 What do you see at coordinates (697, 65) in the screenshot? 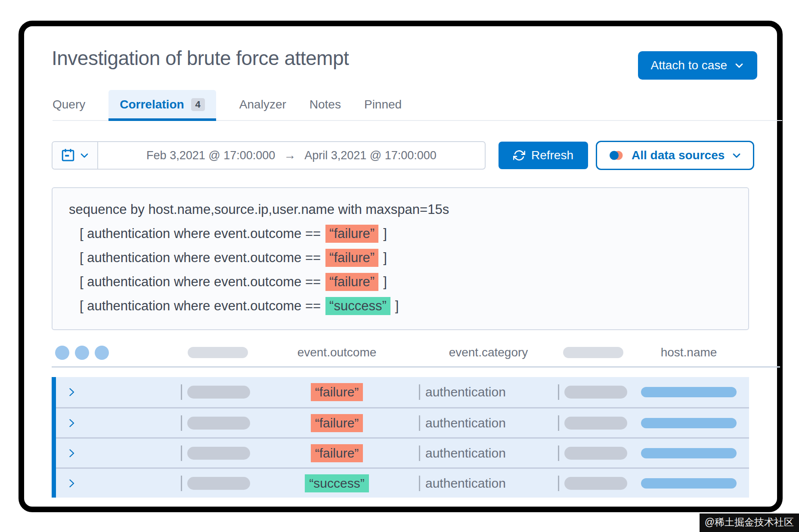
I see `attach-to-case-button: Attach to case` at bounding box center [697, 65].